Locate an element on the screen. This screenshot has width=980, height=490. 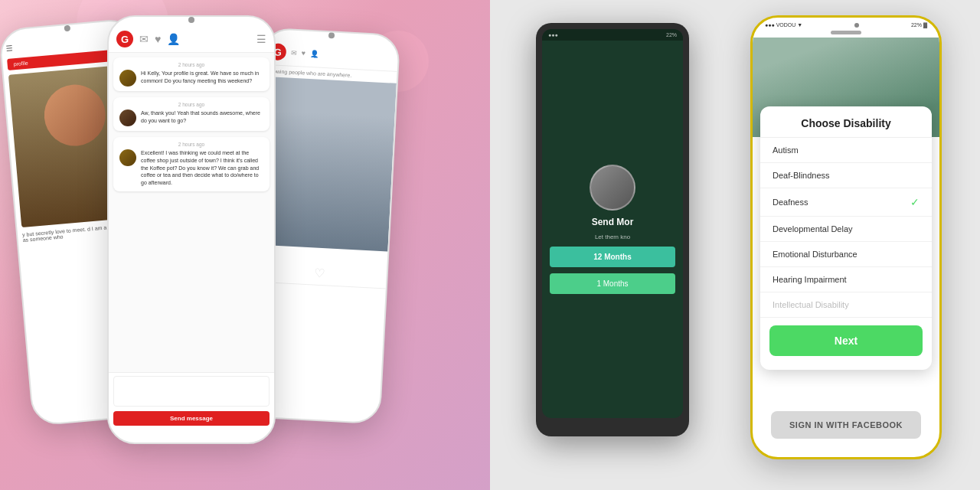
android-phone: ●●● 22% Send Mor Let them kno 12 Months … is located at coordinates (612, 230).